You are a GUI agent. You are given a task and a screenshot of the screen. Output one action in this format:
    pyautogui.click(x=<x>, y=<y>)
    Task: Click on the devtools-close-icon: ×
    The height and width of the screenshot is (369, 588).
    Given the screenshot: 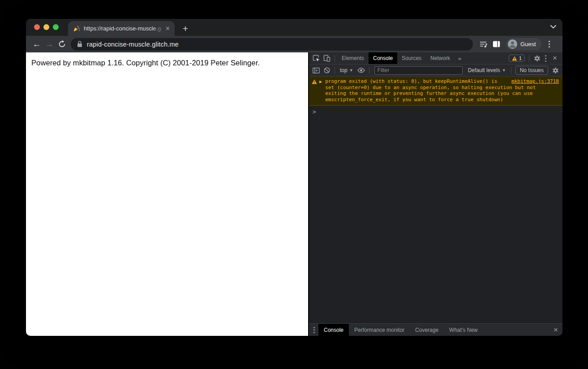 What is the action you would take?
    pyautogui.click(x=555, y=58)
    